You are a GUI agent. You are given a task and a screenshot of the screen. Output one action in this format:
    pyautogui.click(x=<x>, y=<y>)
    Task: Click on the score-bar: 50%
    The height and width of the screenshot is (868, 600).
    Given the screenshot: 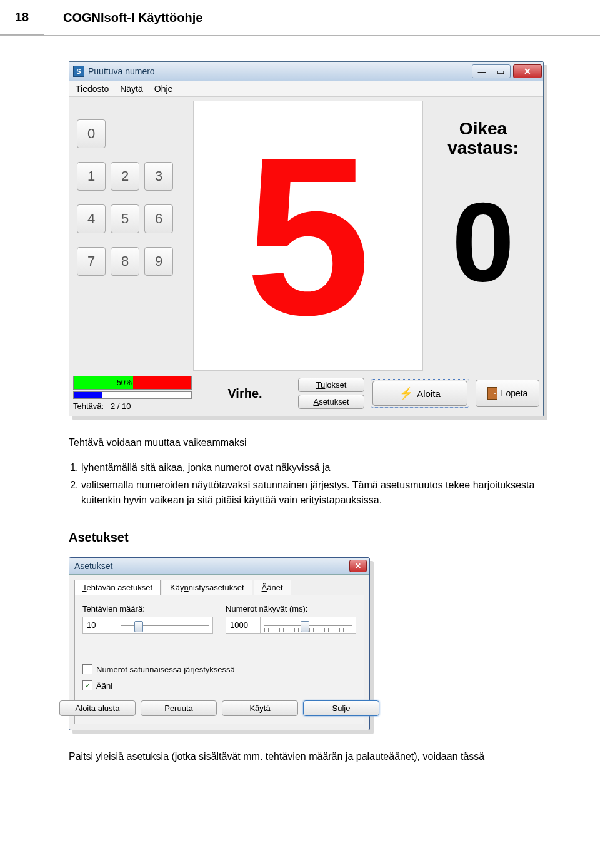 What is the action you would take?
    pyautogui.click(x=132, y=383)
    